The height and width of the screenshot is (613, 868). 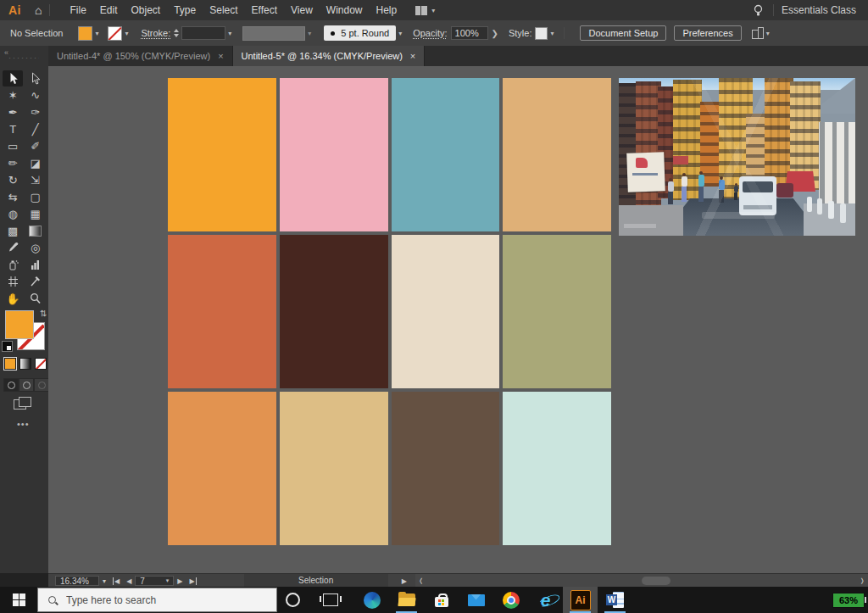 What do you see at coordinates (36, 298) in the screenshot?
I see `zoom-tool` at bounding box center [36, 298].